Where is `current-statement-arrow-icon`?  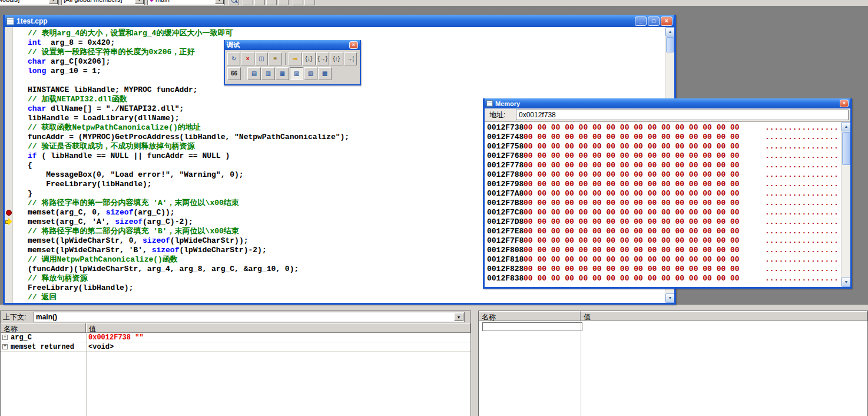 current-statement-arrow-icon is located at coordinates (9, 222).